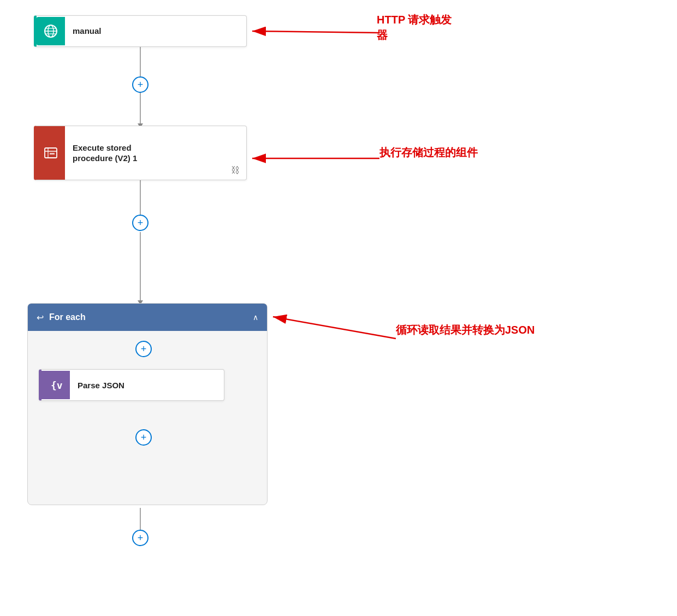  Describe the element at coordinates (141, 85) in the screenshot. I see `plus-icon-1: +` at that location.